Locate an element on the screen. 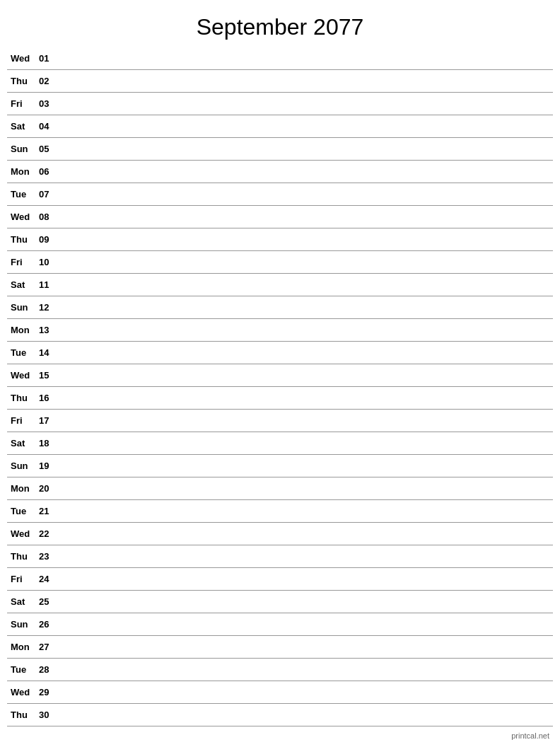 The width and height of the screenshot is (560, 747). day-row: Mon20 is located at coordinates (280, 489).